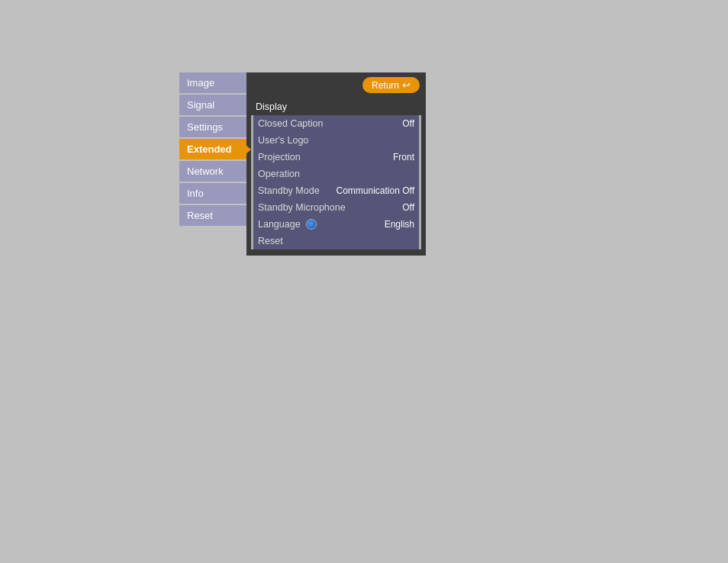 The image size is (728, 563). I want to click on panel-row-operation-label: Operation, so click(336, 174).